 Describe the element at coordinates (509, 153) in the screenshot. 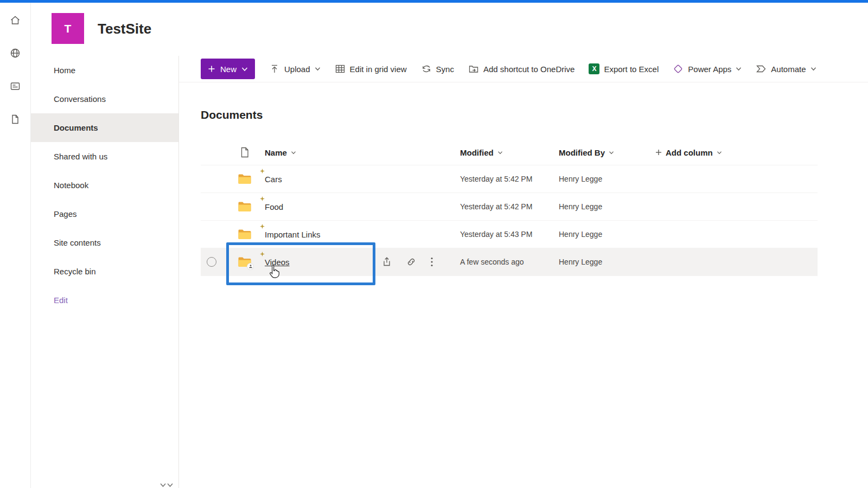

I see `column-header-modified: Modified` at that location.